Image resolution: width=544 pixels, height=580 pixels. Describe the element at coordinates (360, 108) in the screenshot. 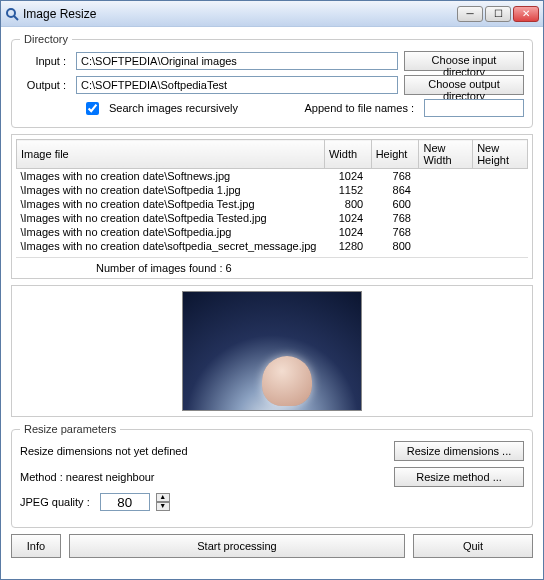

I see `append-label: Append to file names :` at that location.